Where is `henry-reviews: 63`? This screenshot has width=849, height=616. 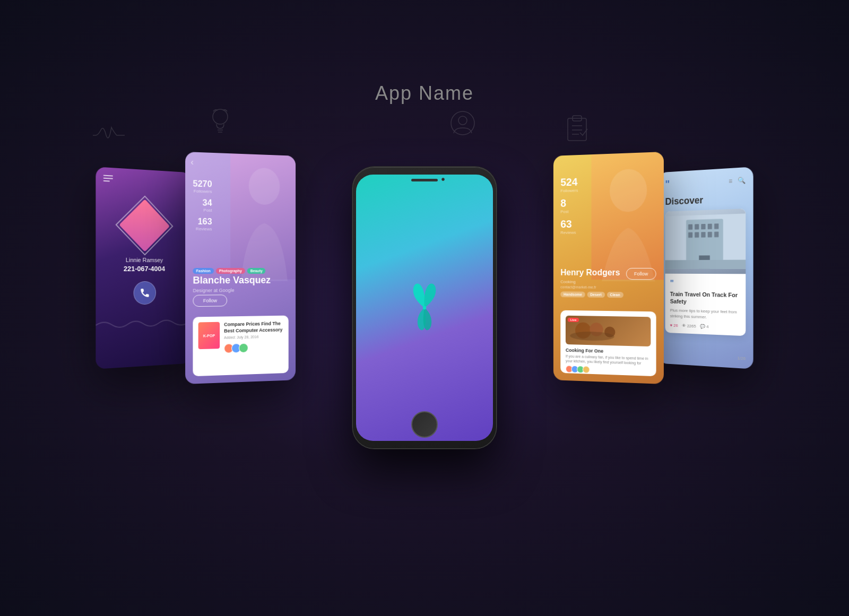
henry-reviews: 63 is located at coordinates (569, 224).